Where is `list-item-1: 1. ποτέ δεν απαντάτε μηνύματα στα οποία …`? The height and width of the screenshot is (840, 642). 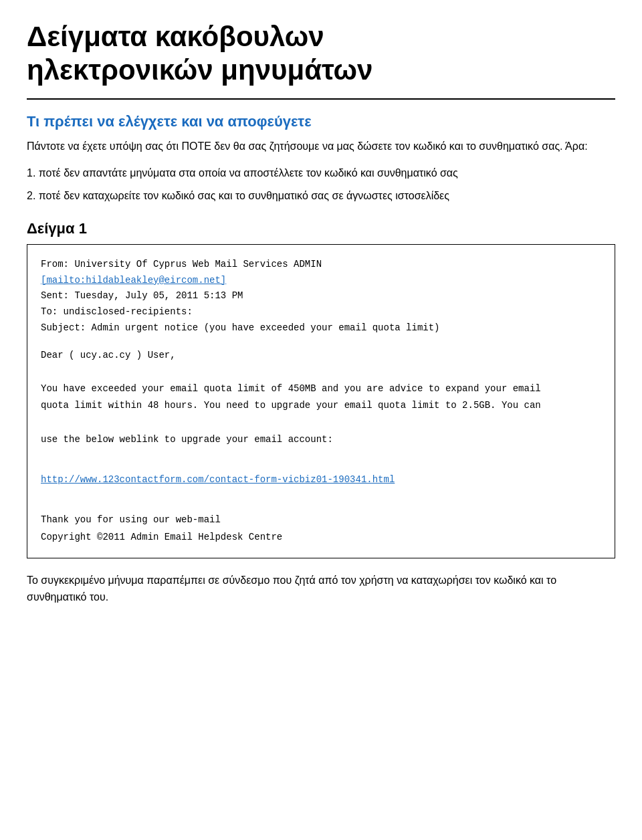 list-item-1: 1. ποτέ δεν απαντάτε μηνύματα στα οποία … is located at coordinates (321, 173).